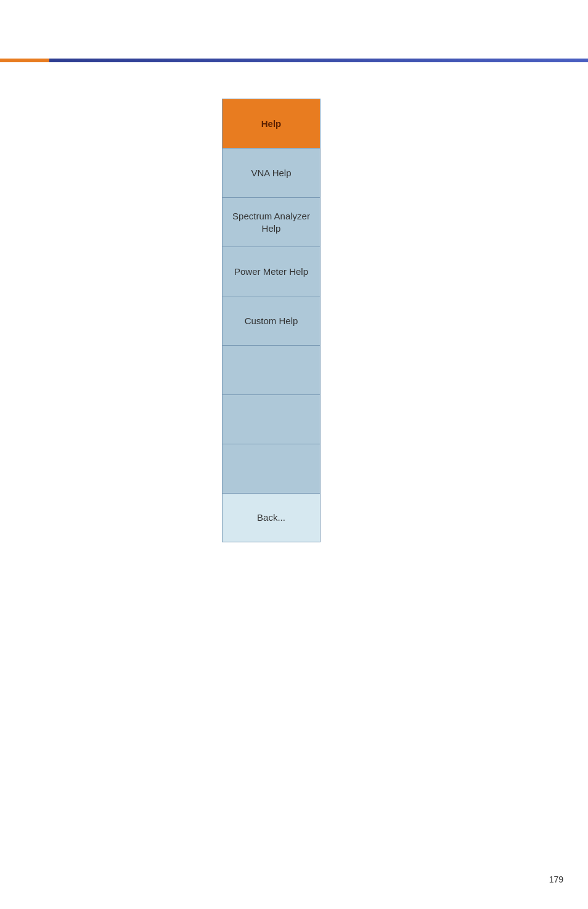 The width and height of the screenshot is (588, 909). Describe the element at coordinates (271, 222) in the screenshot. I see `menu-btn-spectrum-analyzer-help: Spectrum Analyzer Help` at that location.